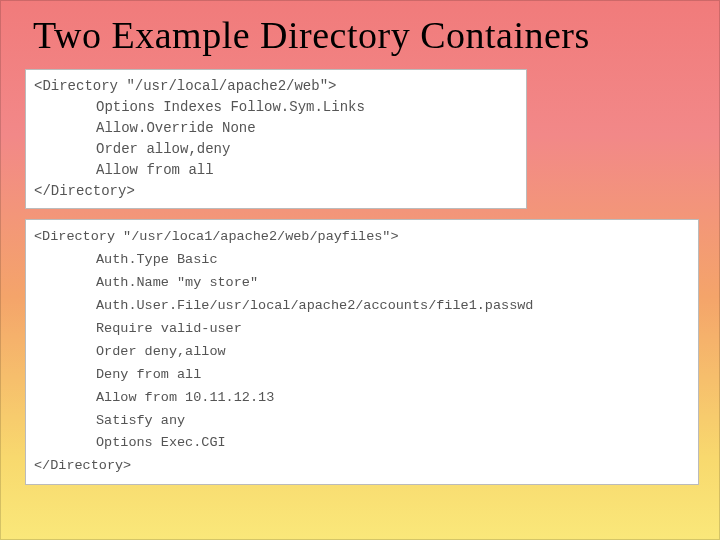  I want to click on code-line: Require valid-user, so click(169, 328).